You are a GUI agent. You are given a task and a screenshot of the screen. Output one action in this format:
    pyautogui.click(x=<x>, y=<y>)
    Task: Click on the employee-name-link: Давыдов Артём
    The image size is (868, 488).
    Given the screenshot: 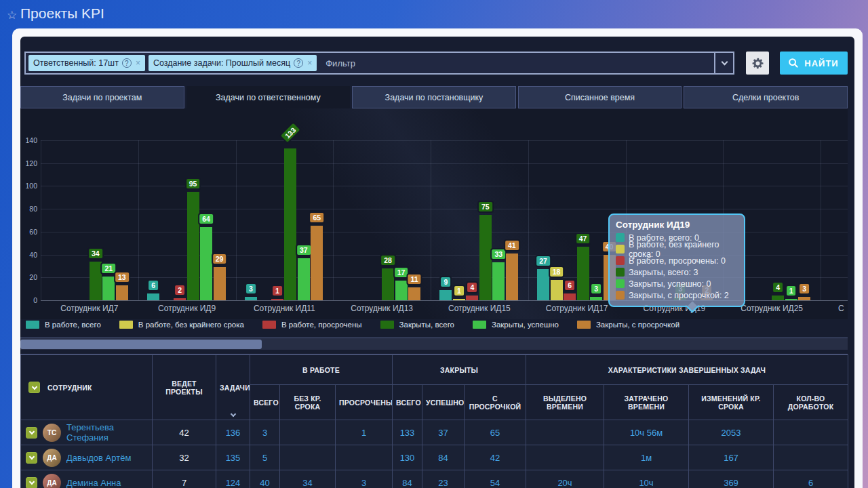 What is the action you would take?
    pyautogui.click(x=99, y=458)
    